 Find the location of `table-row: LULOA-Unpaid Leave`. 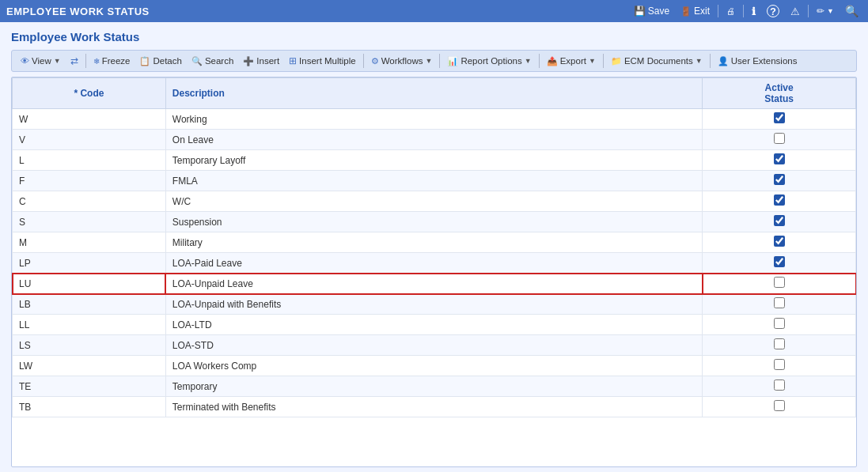

table-row: LULOA-Unpaid Leave is located at coordinates (434, 284).